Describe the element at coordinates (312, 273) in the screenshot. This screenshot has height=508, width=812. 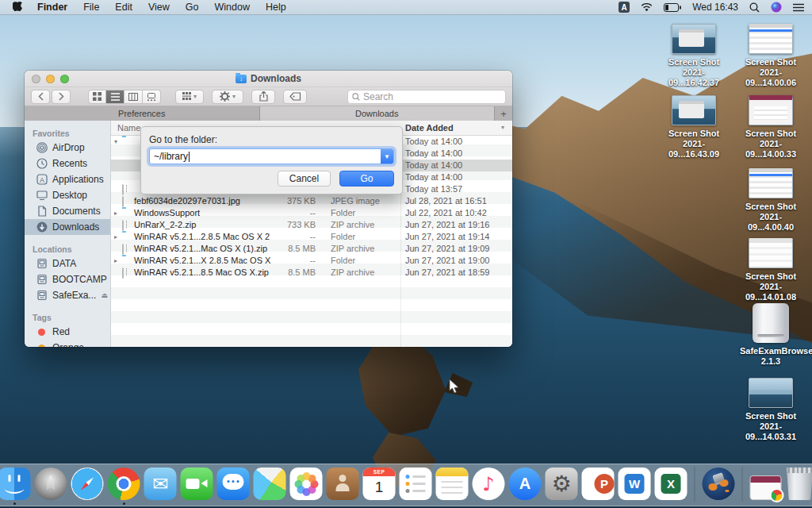
I see `file-row: WinRAR v5.2.1...8.5 Mac OS X.zip8.5 MBZI…` at that location.